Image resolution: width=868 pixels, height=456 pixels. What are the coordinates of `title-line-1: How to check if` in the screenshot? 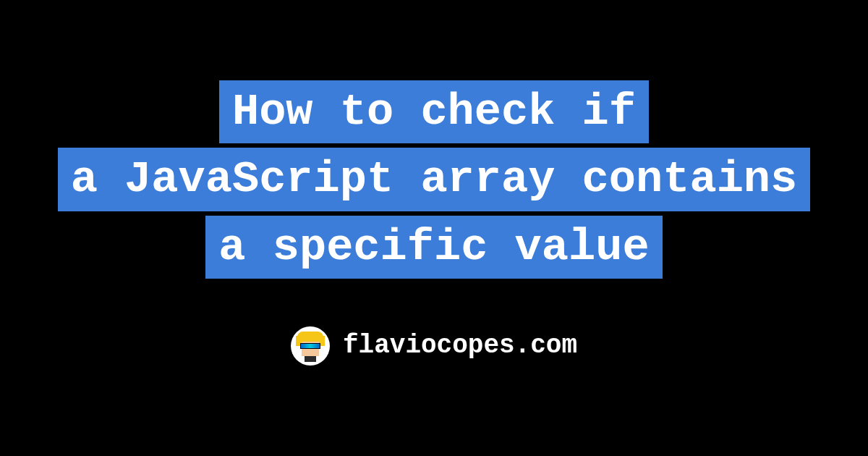 It's located at (434, 111).